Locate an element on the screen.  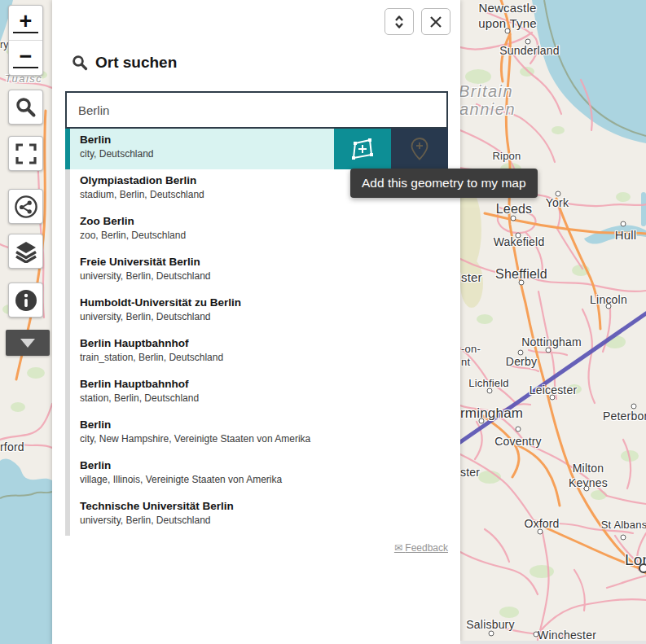
dialog-header: Ort suchen is located at coordinates (124, 63).